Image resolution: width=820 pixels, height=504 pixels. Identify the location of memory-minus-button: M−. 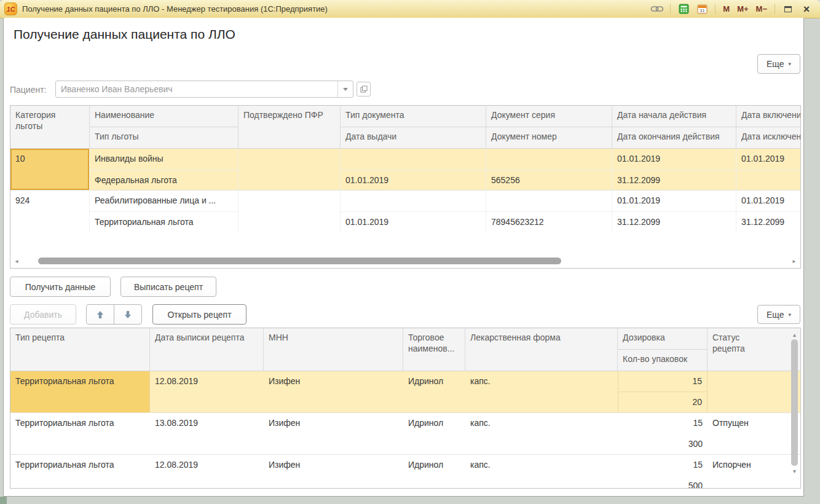
(762, 9).